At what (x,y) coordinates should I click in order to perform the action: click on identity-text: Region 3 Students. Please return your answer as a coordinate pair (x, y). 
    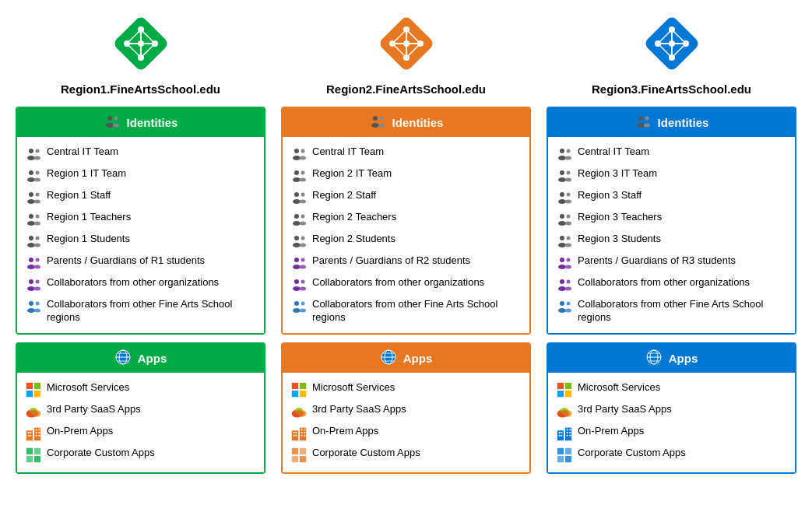
    Looking at the image, I should click on (682, 240).